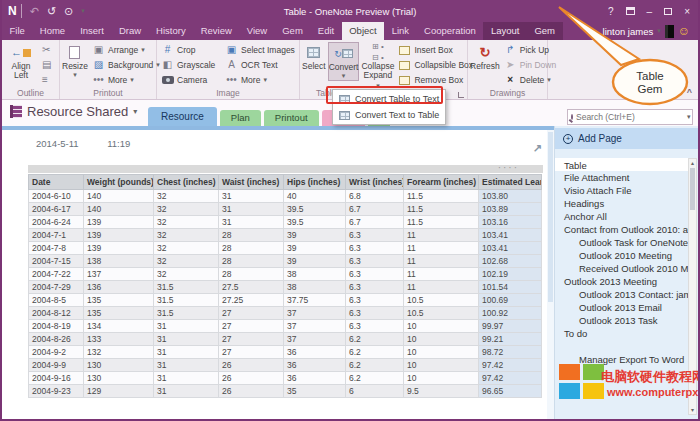 Image resolution: width=700 pixels, height=421 pixels. I want to click on ocr-text-button: AOCR Text, so click(260, 65).